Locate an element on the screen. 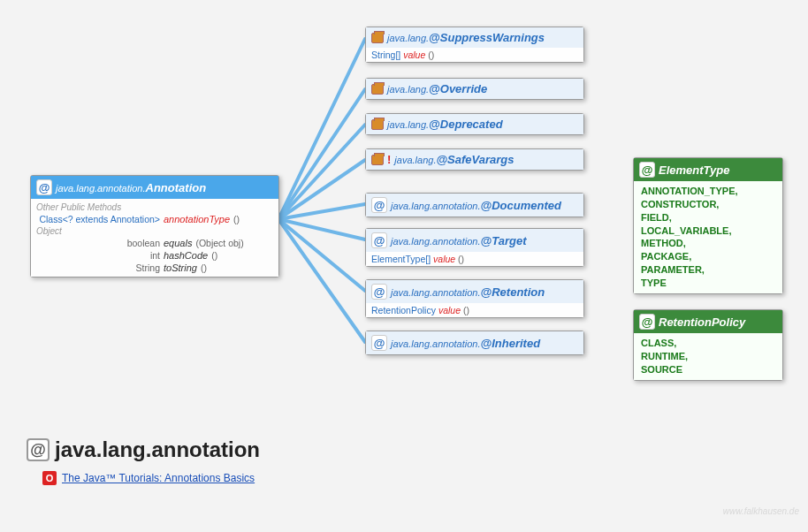 The image size is (808, 532). method-equals: boolean equals (Object obj) is located at coordinates (155, 243).